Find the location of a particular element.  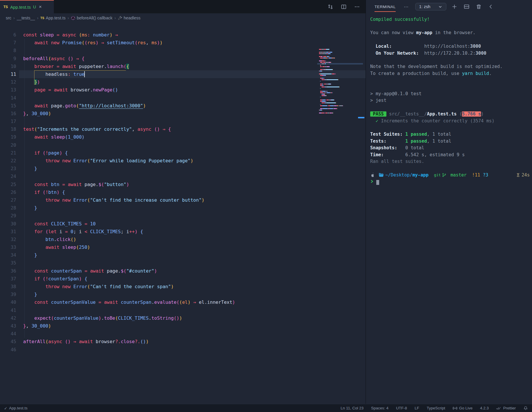

line-number: 25 is located at coordinates (8, 185).